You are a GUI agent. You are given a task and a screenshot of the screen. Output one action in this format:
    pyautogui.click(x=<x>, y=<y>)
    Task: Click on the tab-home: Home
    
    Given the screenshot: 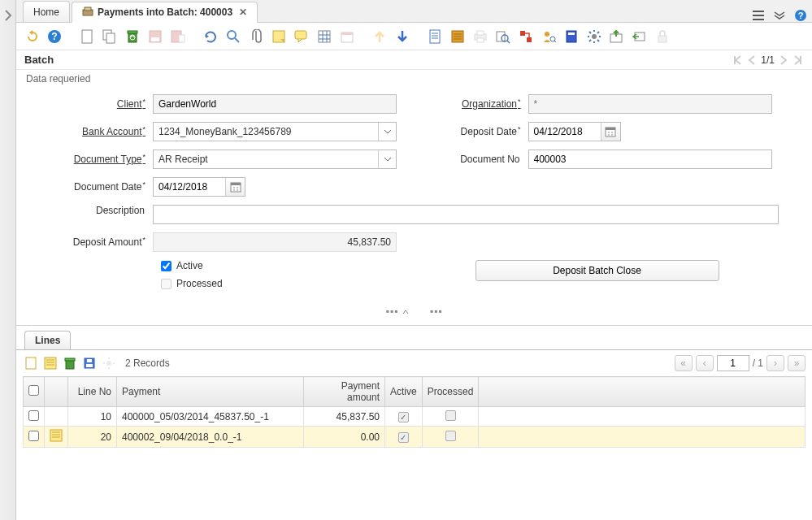 What is the action you would take?
    pyautogui.click(x=46, y=11)
    